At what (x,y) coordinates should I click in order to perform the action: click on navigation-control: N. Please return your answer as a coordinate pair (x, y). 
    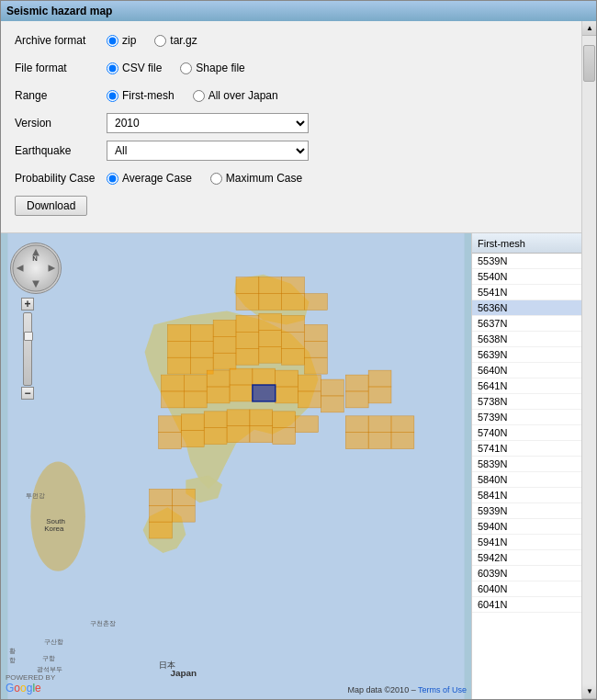
    Looking at the image, I should click on (36, 268).